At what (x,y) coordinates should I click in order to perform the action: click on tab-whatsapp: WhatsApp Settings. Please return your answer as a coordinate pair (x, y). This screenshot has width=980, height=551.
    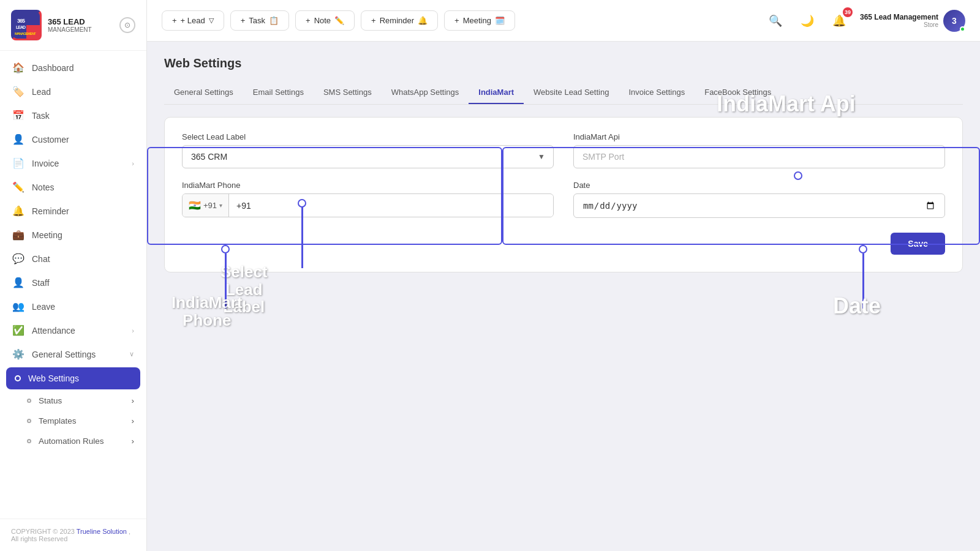
    Looking at the image, I should click on (425, 93).